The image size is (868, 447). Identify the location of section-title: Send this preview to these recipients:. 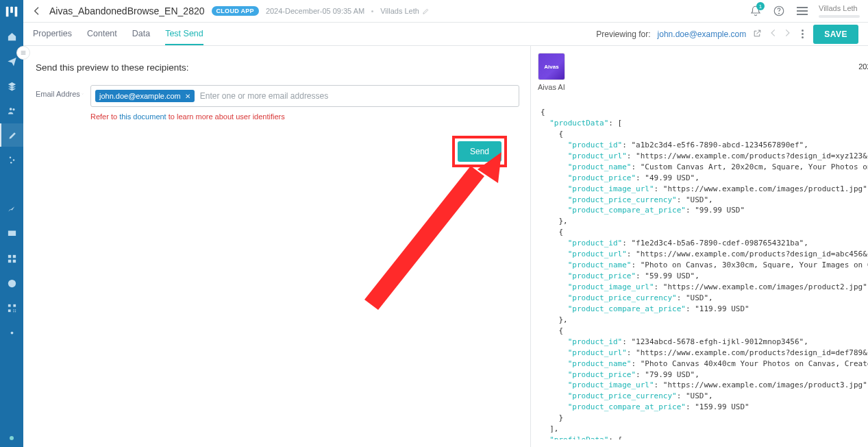
(277, 67).